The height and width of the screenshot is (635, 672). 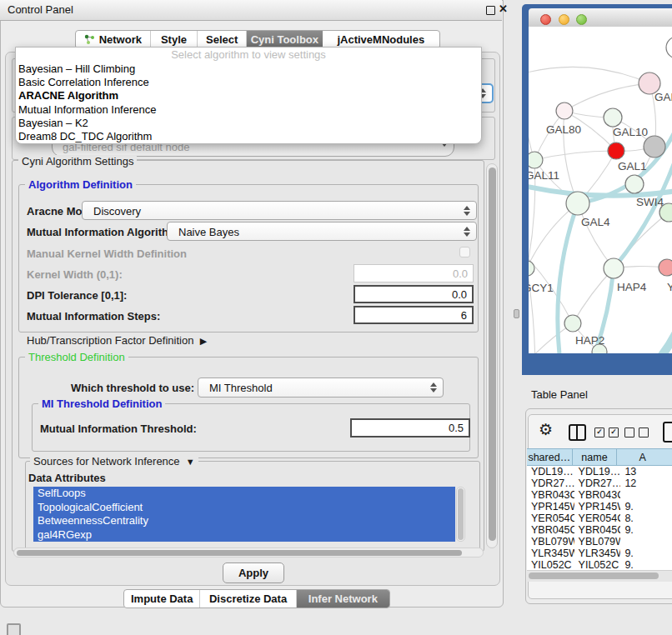 What do you see at coordinates (244, 493) in the screenshot?
I see `attribute-list-item: SelfLoops` at bounding box center [244, 493].